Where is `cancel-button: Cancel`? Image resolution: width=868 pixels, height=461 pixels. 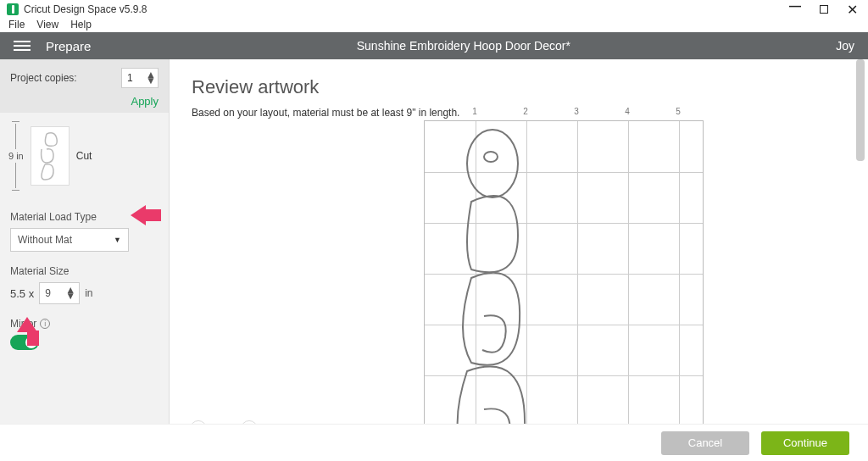 cancel-button: Cancel is located at coordinates (705, 443).